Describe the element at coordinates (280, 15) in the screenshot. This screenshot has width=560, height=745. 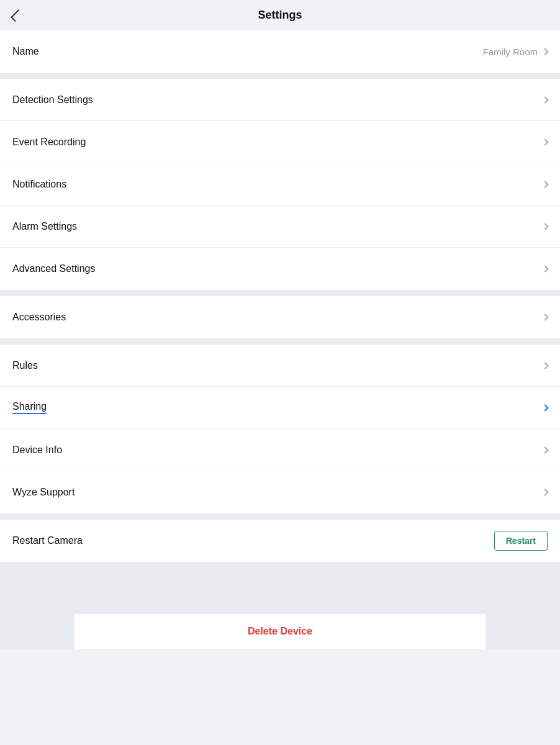
I see `header: Settings` at that location.